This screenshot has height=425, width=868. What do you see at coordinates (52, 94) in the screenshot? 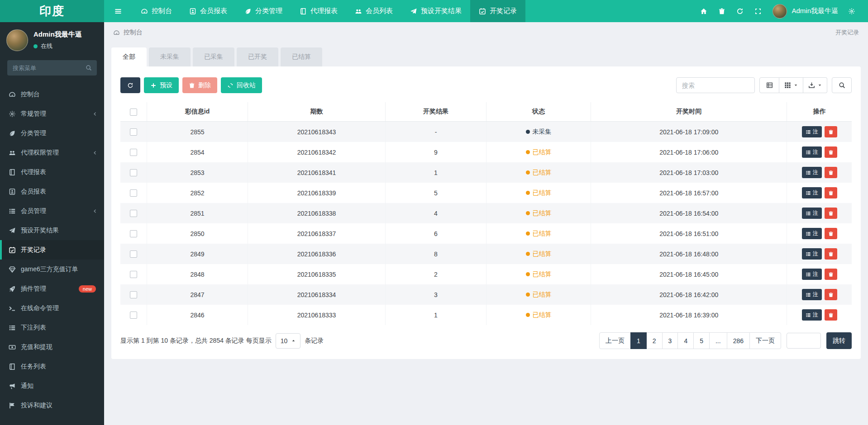
I see `sidebar-item-控制台: 控制台` at bounding box center [52, 94].